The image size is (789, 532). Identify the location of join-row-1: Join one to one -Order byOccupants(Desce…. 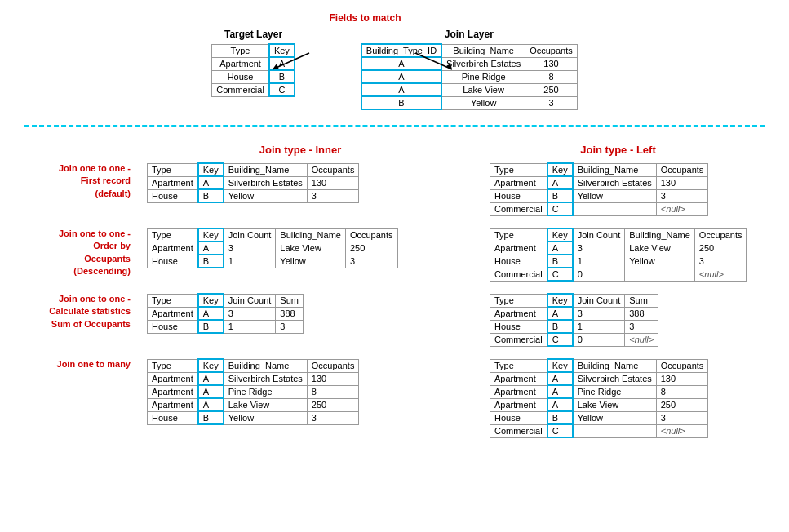
(395, 255).